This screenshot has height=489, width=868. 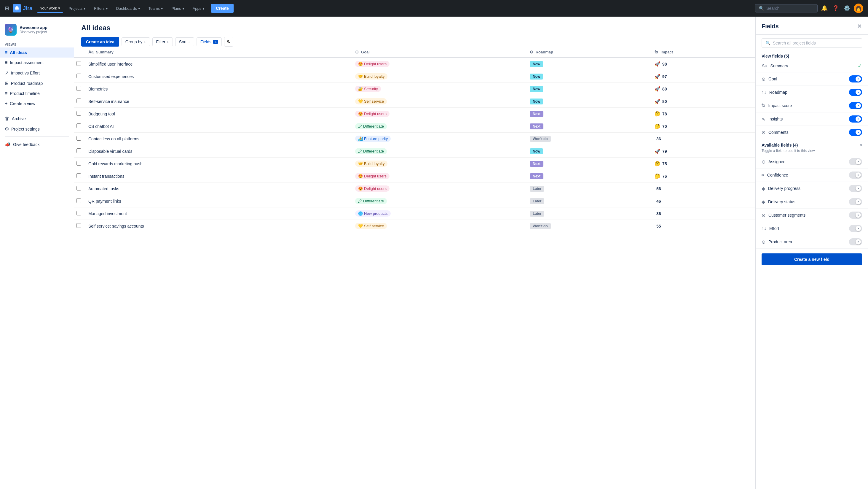 I want to click on fields-search-box: 🔍, so click(x=812, y=43).